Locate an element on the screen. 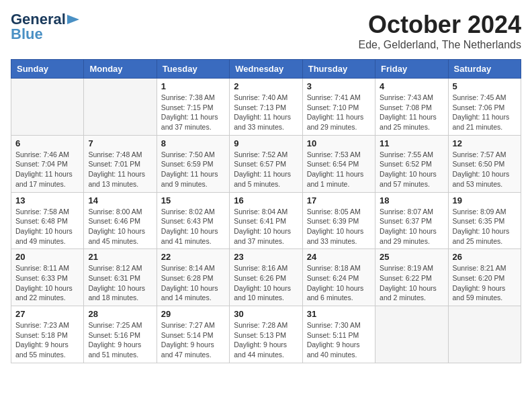 The width and height of the screenshot is (532, 411). calendar-cell: 17Sunrise: 8:05 AMSunset: 6:39 PMDayligh… is located at coordinates (339, 220).